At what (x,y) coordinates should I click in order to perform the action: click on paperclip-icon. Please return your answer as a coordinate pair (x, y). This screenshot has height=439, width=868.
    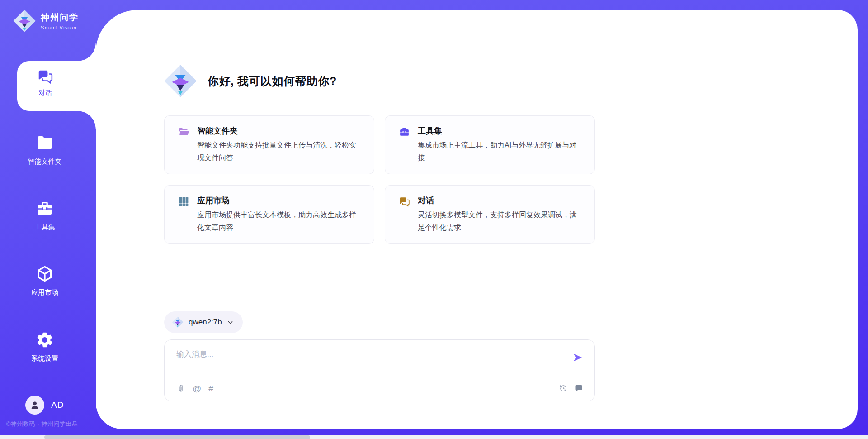
    Looking at the image, I should click on (181, 388).